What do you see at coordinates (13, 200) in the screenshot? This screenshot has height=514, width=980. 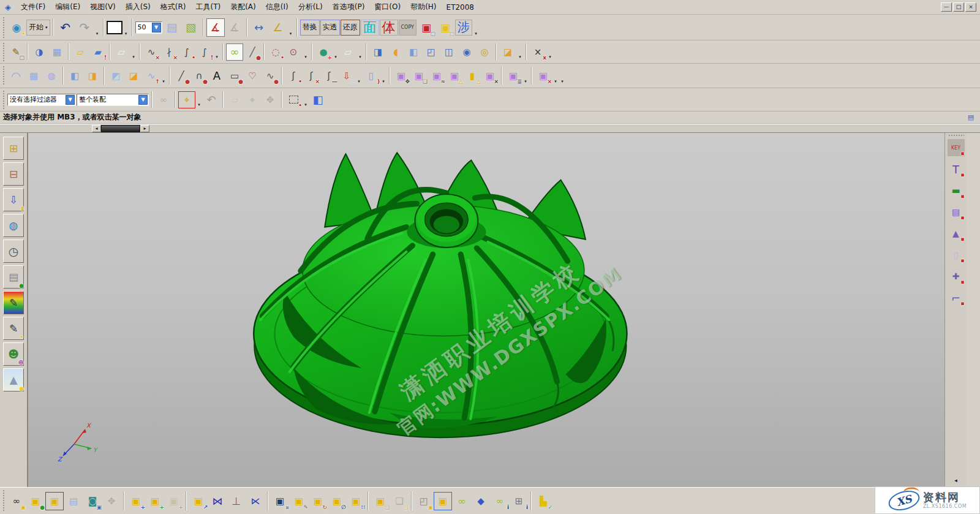 I see `part-navigator-button: ⇩▮` at bounding box center [13, 200].